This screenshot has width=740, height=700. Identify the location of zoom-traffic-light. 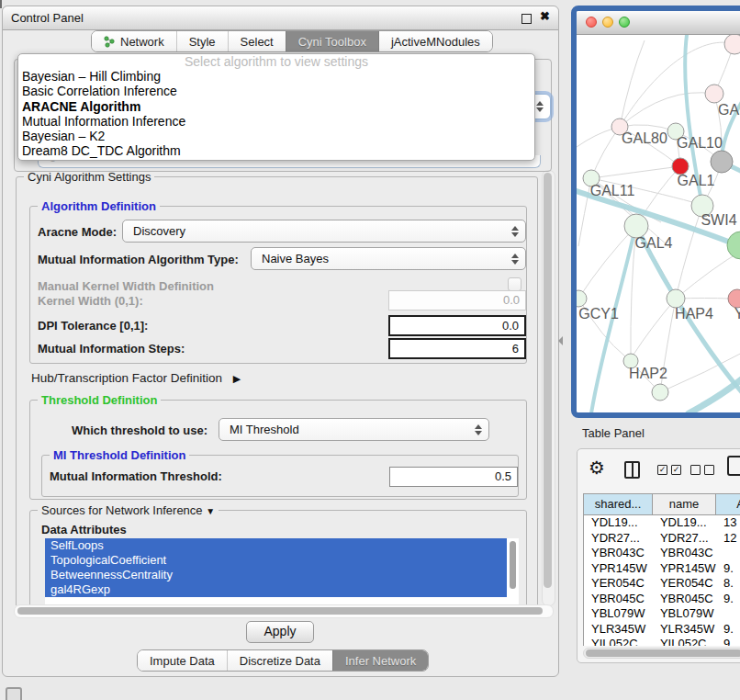
(624, 22).